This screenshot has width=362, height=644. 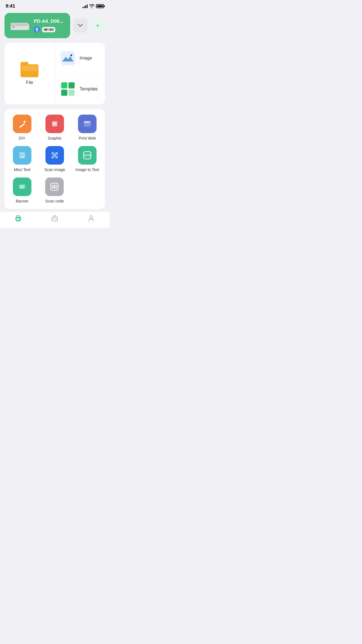 What do you see at coordinates (80, 26) in the screenshot?
I see `chevron-down-icon` at bounding box center [80, 26].